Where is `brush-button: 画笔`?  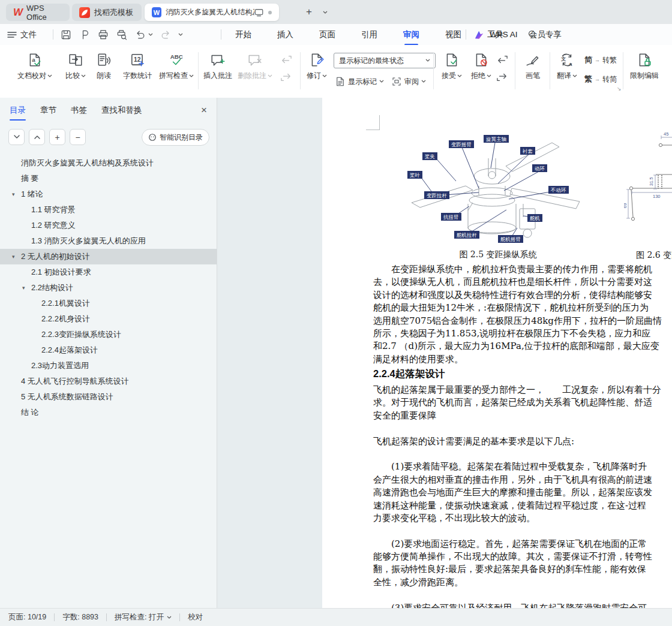 brush-button: 画笔 is located at coordinates (533, 67).